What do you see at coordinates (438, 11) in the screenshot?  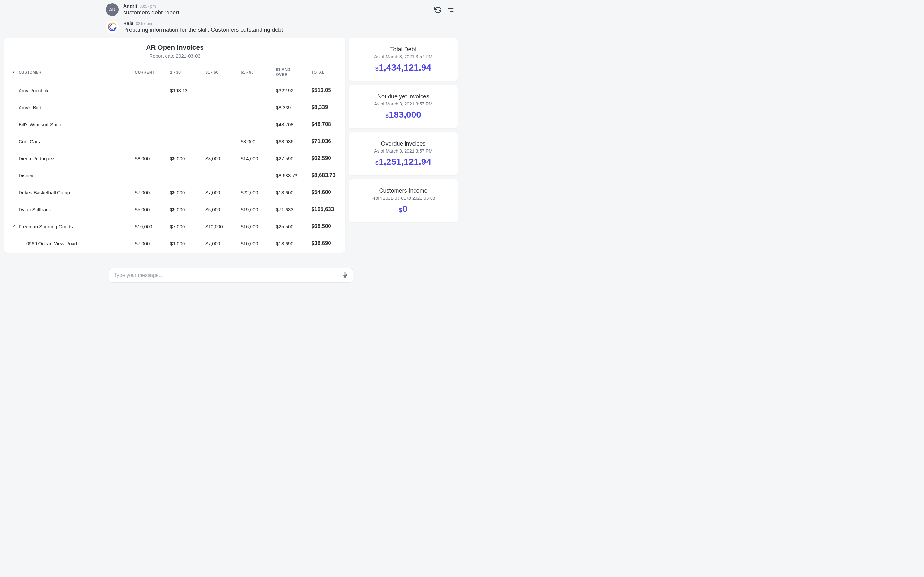 I see `refresh-icon` at bounding box center [438, 11].